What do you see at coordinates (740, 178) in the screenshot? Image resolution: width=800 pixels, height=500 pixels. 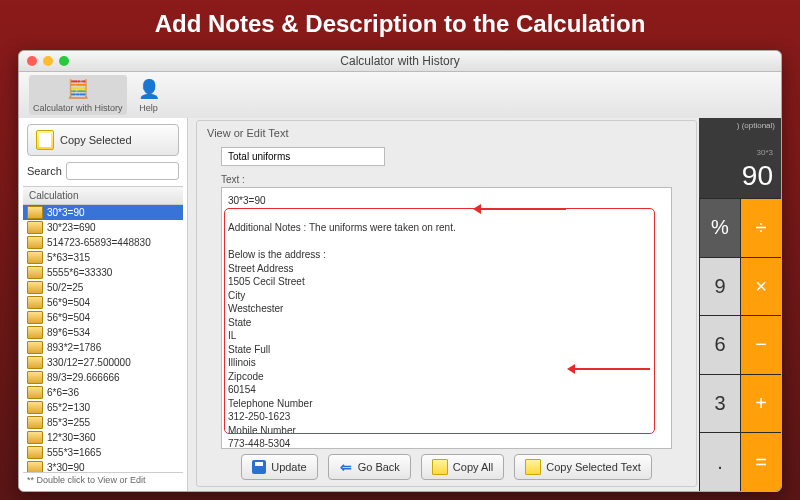 I see `calc-display: 90` at bounding box center [740, 178].